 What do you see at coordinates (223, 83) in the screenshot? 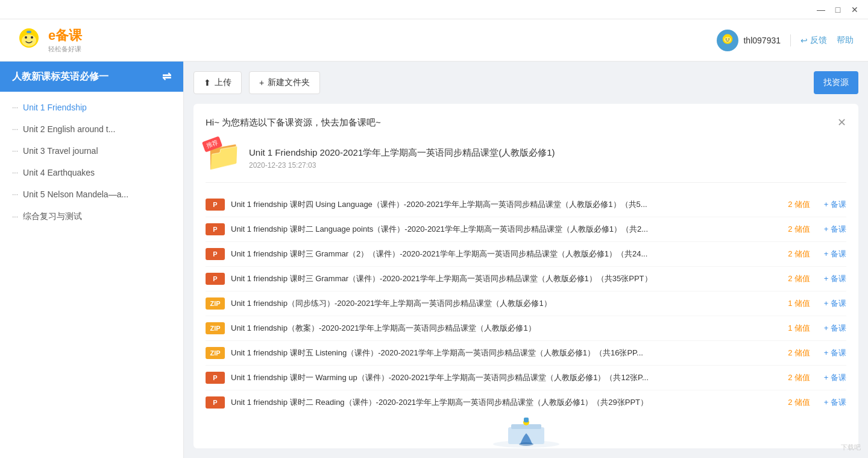
I see `upload-label: 上传` at bounding box center [223, 83].